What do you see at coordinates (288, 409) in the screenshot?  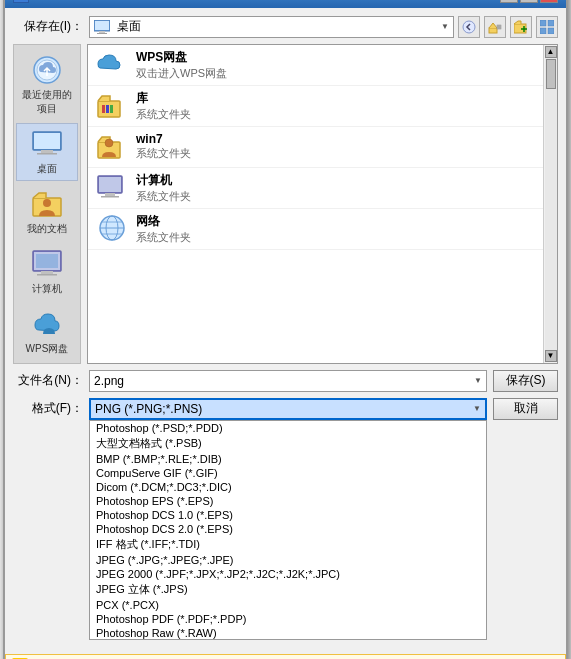 I see `format-dropdown: PNG (*.PNG;*.PNS) ▼` at bounding box center [288, 409].